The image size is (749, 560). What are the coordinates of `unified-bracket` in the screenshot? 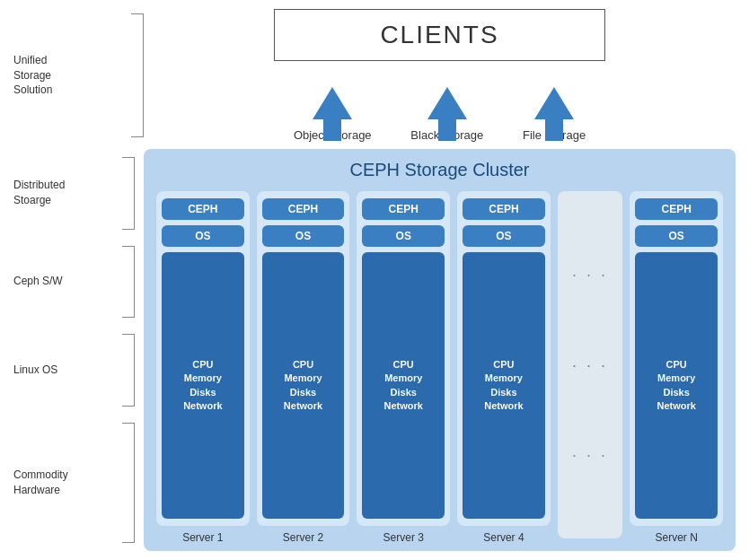 It's located at (137, 75).